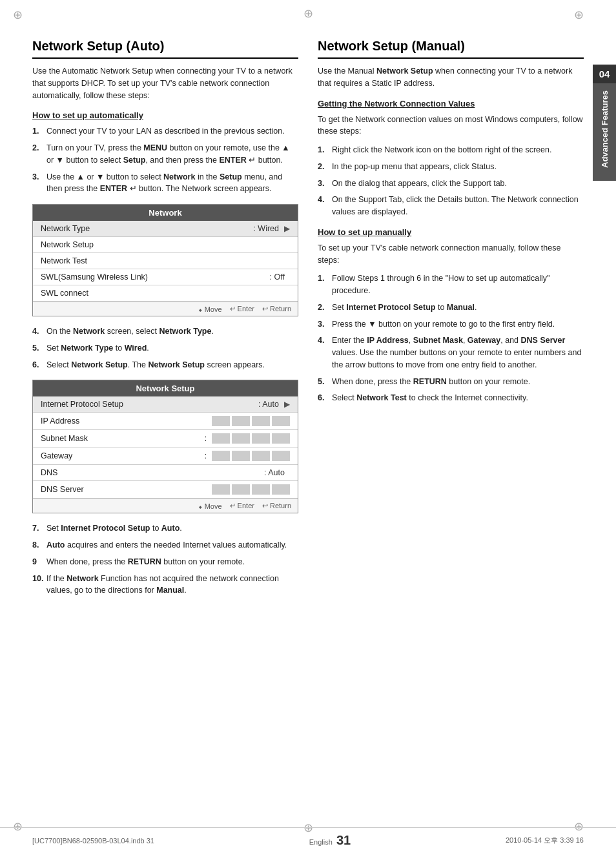 This screenshot has height=853, width=616. Describe the element at coordinates (309, 14) in the screenshot. I see `reg-mark-top: ⊕` at that location.